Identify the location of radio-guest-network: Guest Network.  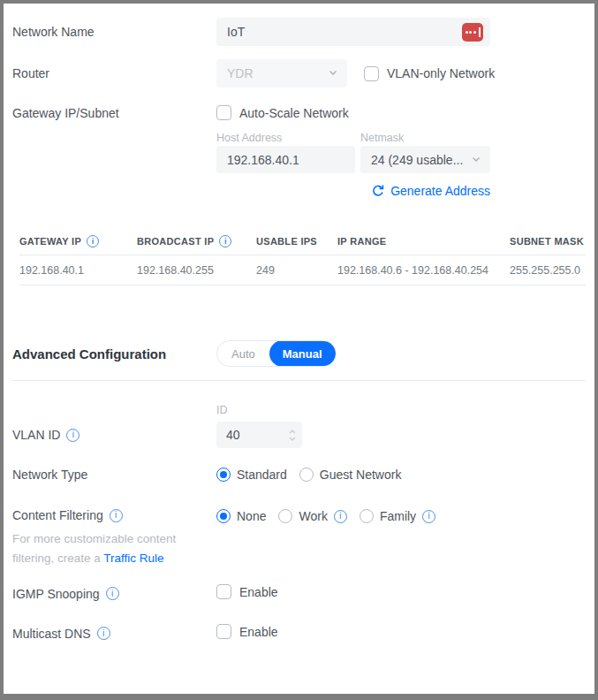
(351, 475).